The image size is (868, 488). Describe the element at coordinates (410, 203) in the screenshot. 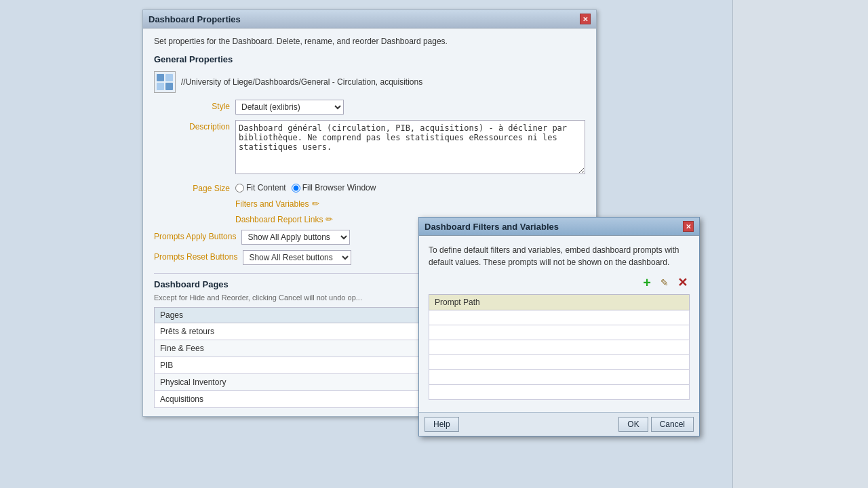

I see `filters-link-control: Filters and Variables ✏` at that location.